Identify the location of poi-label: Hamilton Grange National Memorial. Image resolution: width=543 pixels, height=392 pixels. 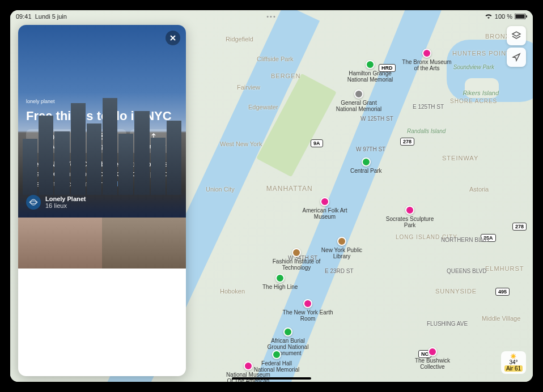
(370, 76).